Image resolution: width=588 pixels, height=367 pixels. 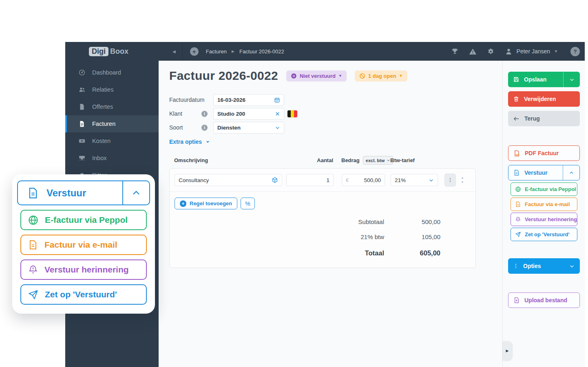 I want to click on mark-sent-button: Zet op 'Verstuurd', so click(x=544, y=235).